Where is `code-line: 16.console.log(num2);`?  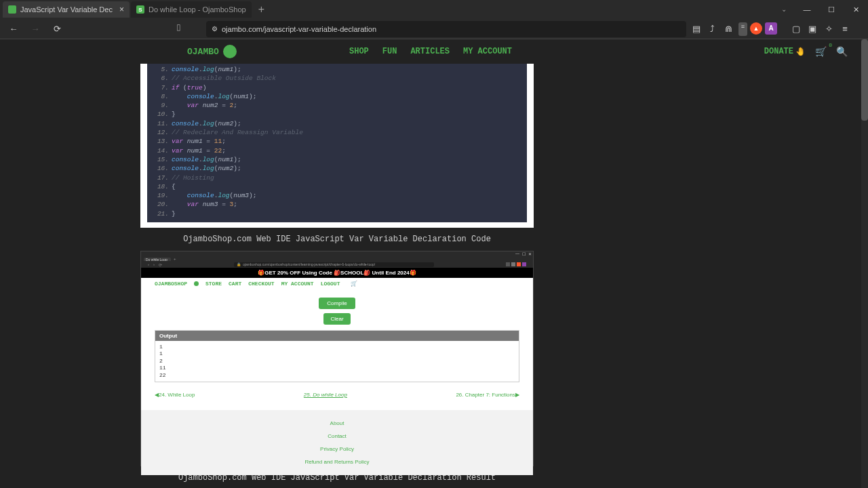
code-line: 16.console.log(num2); is located at coordinates (337, 168).